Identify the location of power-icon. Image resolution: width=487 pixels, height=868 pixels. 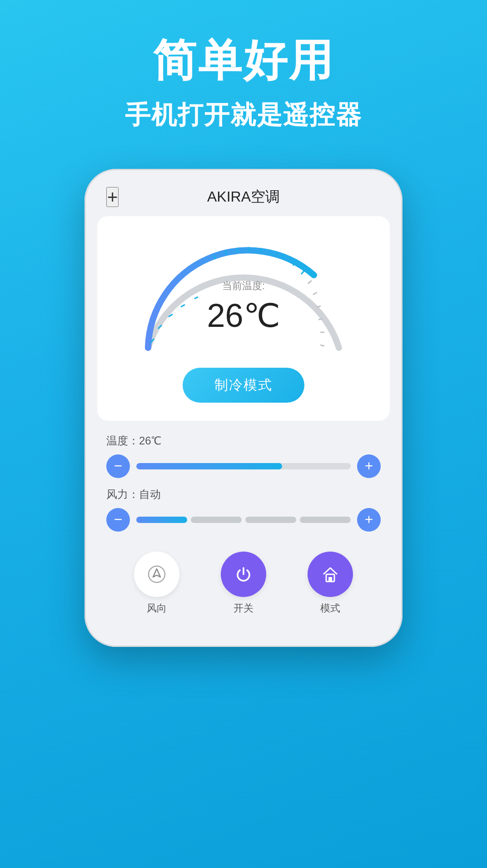
(244, 574).